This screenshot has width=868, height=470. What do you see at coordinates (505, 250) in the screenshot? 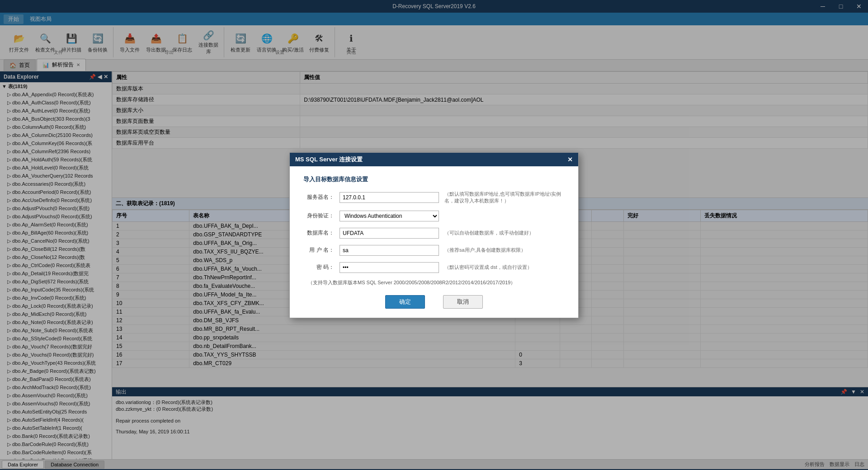
I see `username-hint: （推荐sa用户,具备创建数据库权限）` at bounding box center [505, 250].